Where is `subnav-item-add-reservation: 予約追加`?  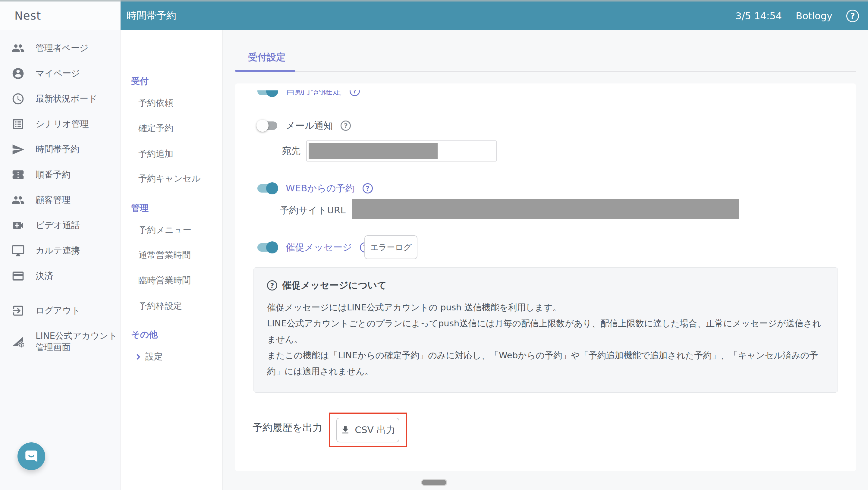
subnav-item-add-reservation: 予約追加 is located at coordinates (156, 154).